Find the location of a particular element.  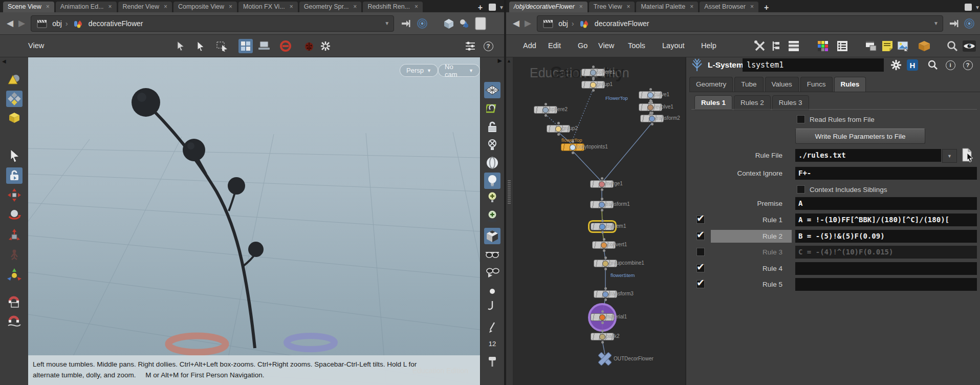

rule-file-dropdown: ▼ is located at coordinates (950, 156).